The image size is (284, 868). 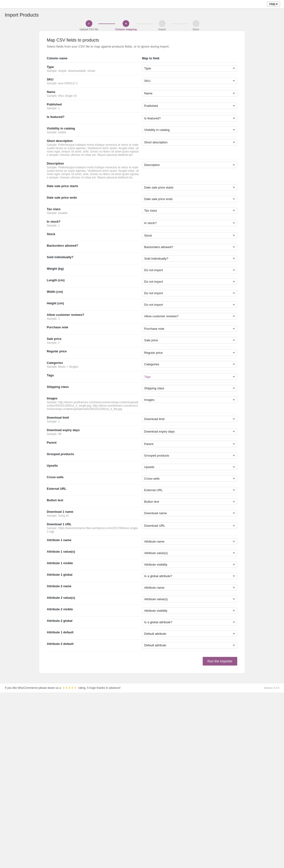 I want to click on field-map-cell: External URL, so click(x=190, y=490).